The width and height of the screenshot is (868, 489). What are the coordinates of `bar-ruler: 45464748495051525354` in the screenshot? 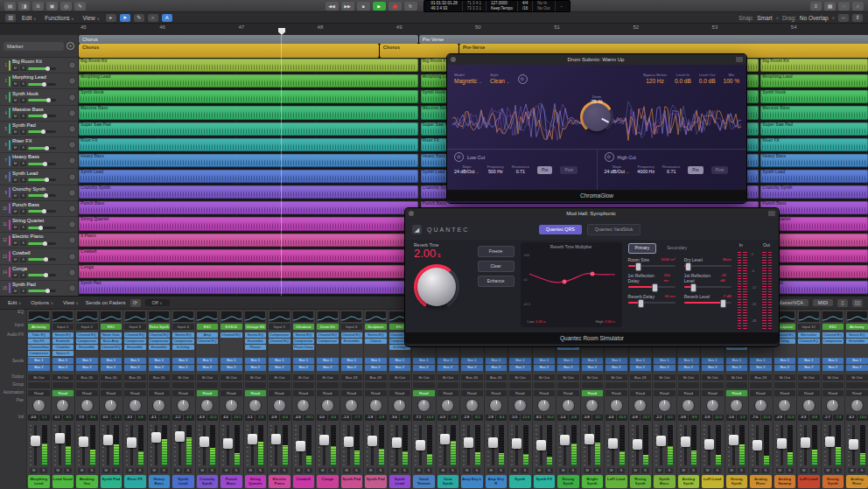 It's located at (434, 30).